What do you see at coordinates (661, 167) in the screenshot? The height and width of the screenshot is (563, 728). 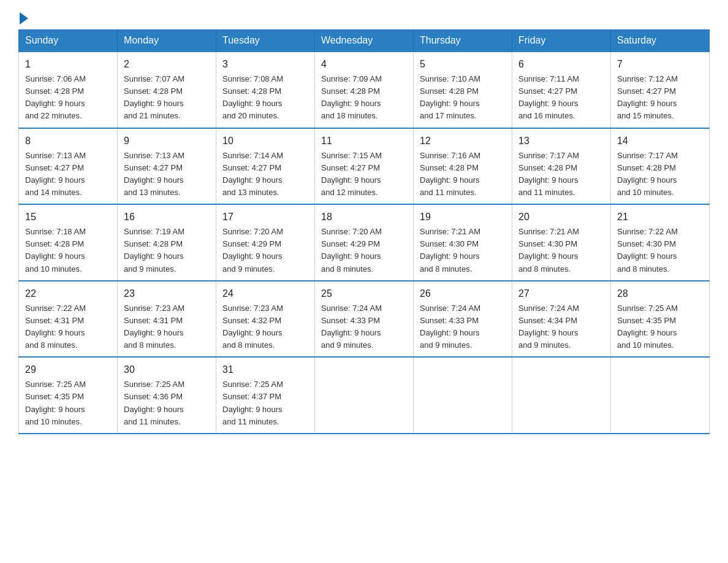 I see `calendar-cell: 14 Sunrise: 7:17 AMSunset: 4:28 PMDaylig…` at bounding box center [661, 167].